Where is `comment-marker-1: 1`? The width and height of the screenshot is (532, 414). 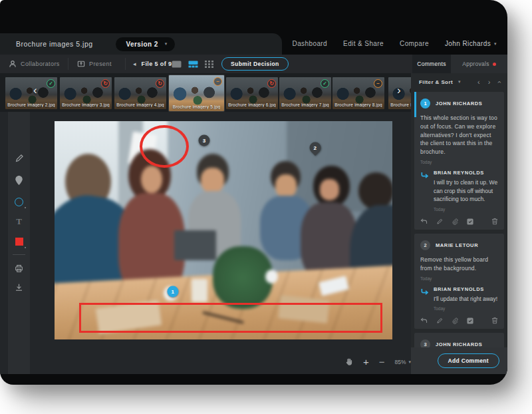 comment-marker-1: 1 is located at coordinates (173, 292).